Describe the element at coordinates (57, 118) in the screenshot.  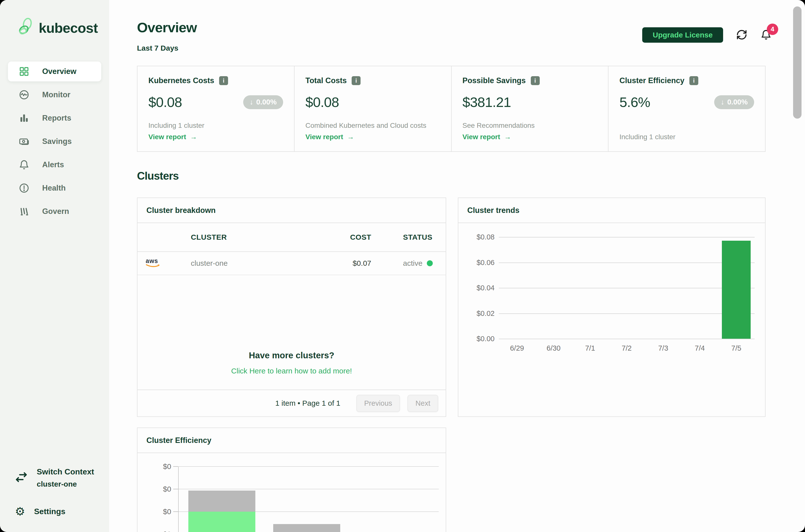
I see `sidebar-item-label: Reports` at that location.